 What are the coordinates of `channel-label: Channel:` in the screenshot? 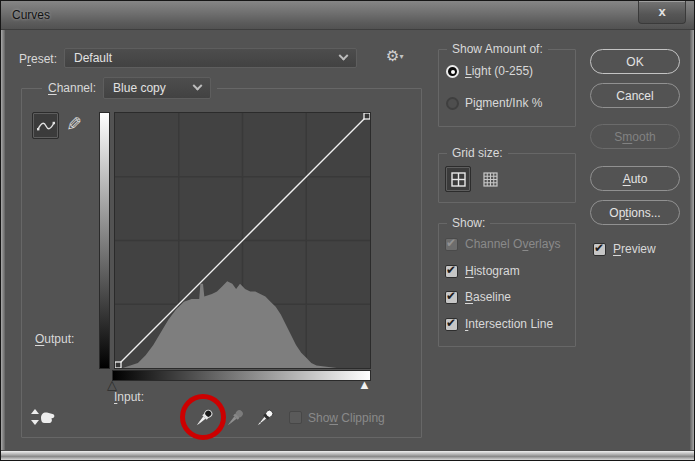 It's located at (72, 88).